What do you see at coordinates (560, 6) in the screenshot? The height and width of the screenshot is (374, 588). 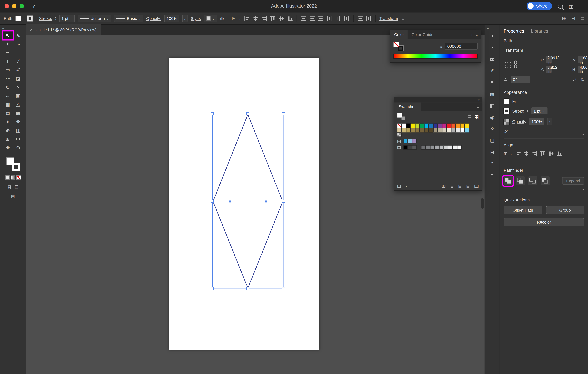 I see `search-icon` at bounding box center [560, 6].